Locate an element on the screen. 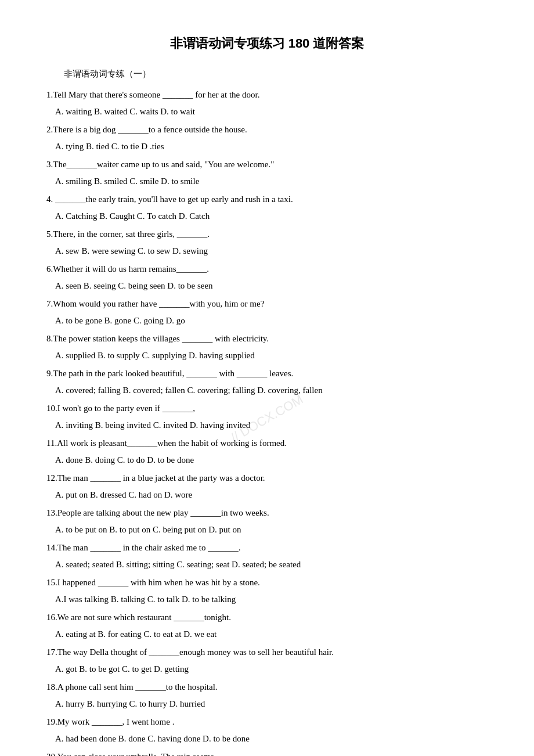 The image size is (534, 756). question-block-2: 2.There is a big dog _______to a fence o… is located at coordinates (267, 138).